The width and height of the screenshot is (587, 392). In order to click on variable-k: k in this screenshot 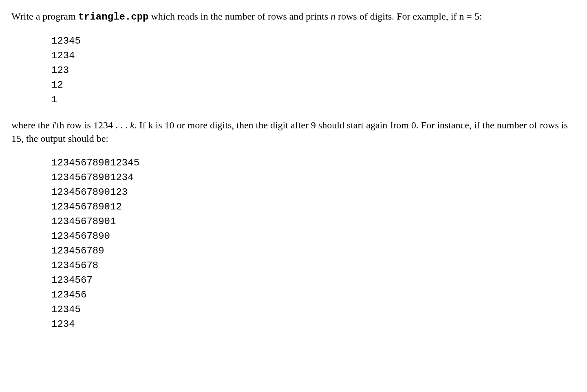, I will do `click(132, 125)`.